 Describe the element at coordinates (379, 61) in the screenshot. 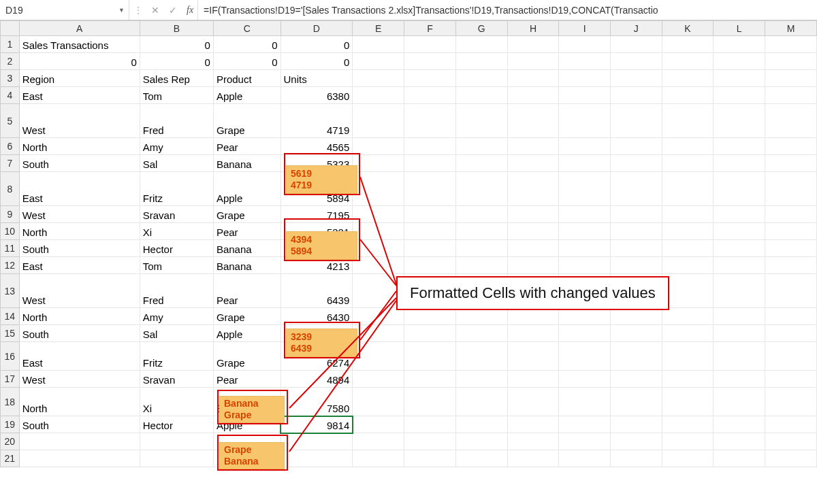

I see `cell-E2` at that location.